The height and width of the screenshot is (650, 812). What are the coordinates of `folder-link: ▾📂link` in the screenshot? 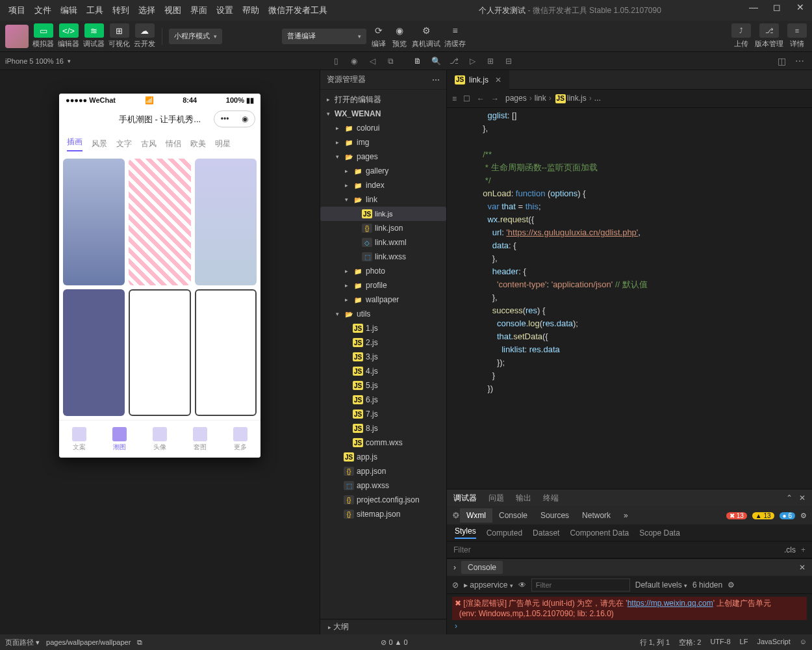 It's located at (383, 200).